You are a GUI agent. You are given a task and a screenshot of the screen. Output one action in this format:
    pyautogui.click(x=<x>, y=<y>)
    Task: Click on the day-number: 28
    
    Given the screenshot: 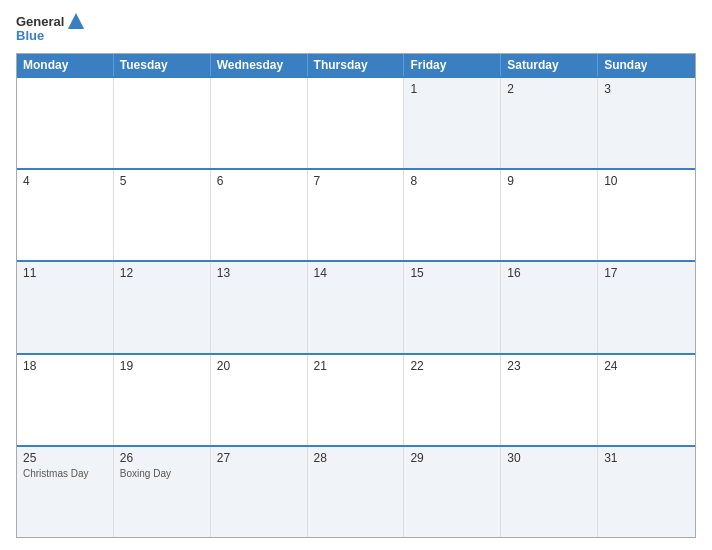 What is the action you would take?
    pyautogui.click(x=356, y=458)
    